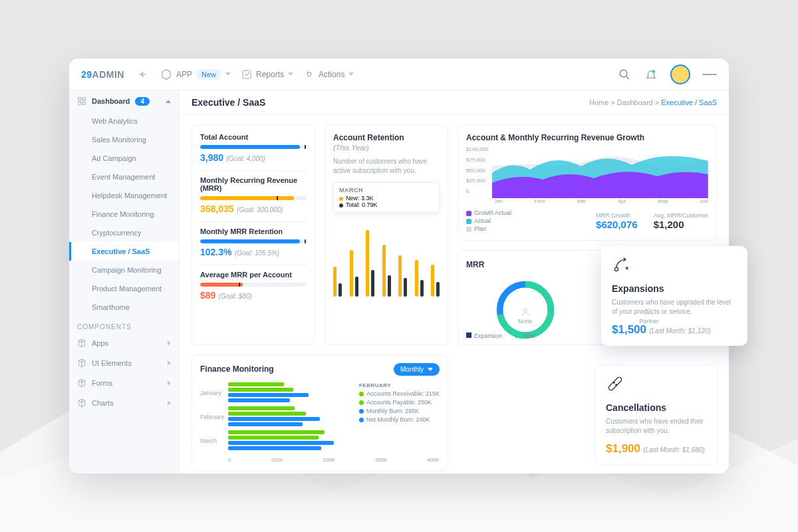 Image resolution: width=798 pixels, height=532 pixels. Describe the element at coordinates (710, 74) in the screenshot. I see `menu-icon` at that location.